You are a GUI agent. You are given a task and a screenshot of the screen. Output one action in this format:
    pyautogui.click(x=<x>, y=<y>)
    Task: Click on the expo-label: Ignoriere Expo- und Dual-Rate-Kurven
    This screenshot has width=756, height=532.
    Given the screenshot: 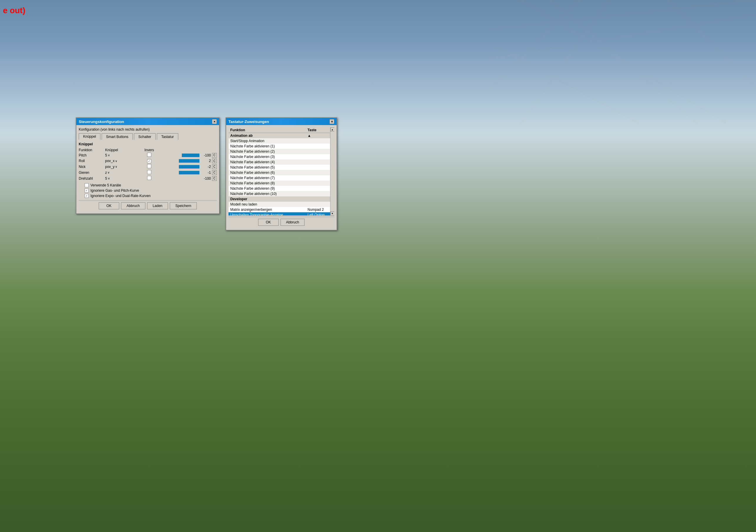 What is the action you would take?
    pyautogui.click(x=121, y=196)
    